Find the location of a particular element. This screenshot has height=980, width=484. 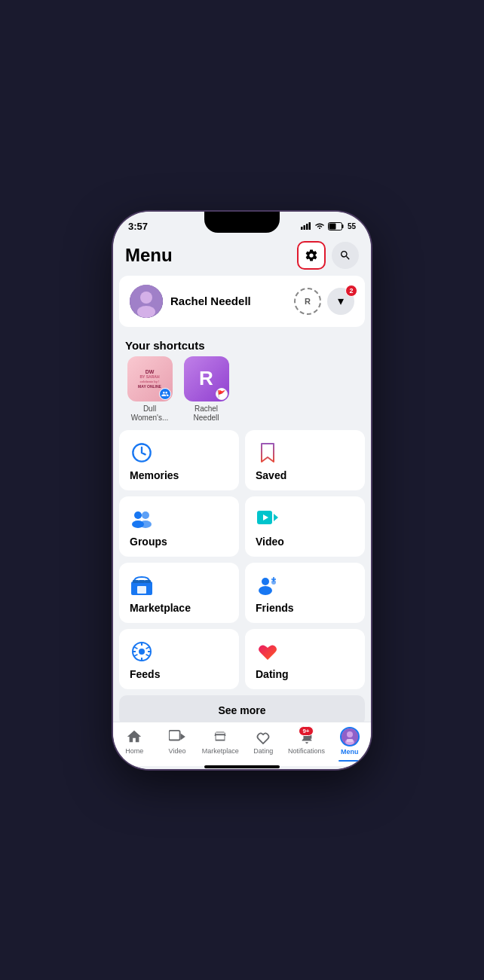

marketplace-icon is located at coordinates (142, 585).